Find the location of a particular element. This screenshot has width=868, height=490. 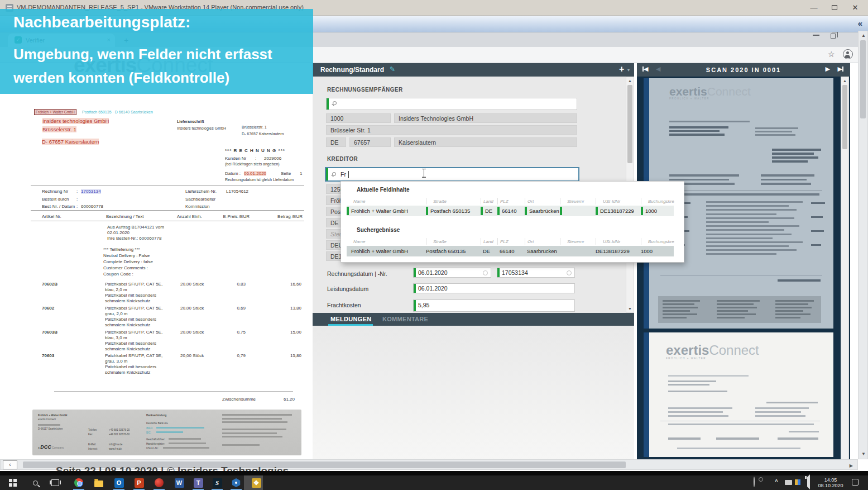

action-center-icon is located at coordinates (855, 482).